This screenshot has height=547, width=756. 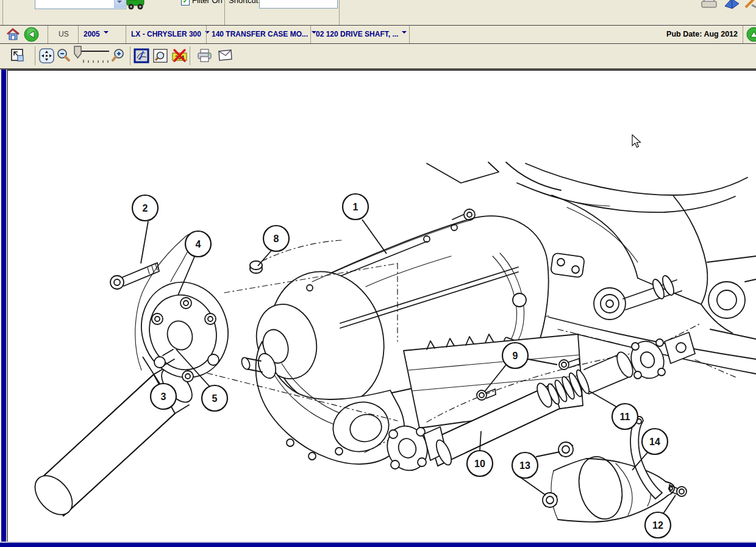 What do you see at coordinates (163, 396) in the screenshot?
I see `callout-3: 3` at bounding box center [163, 396].